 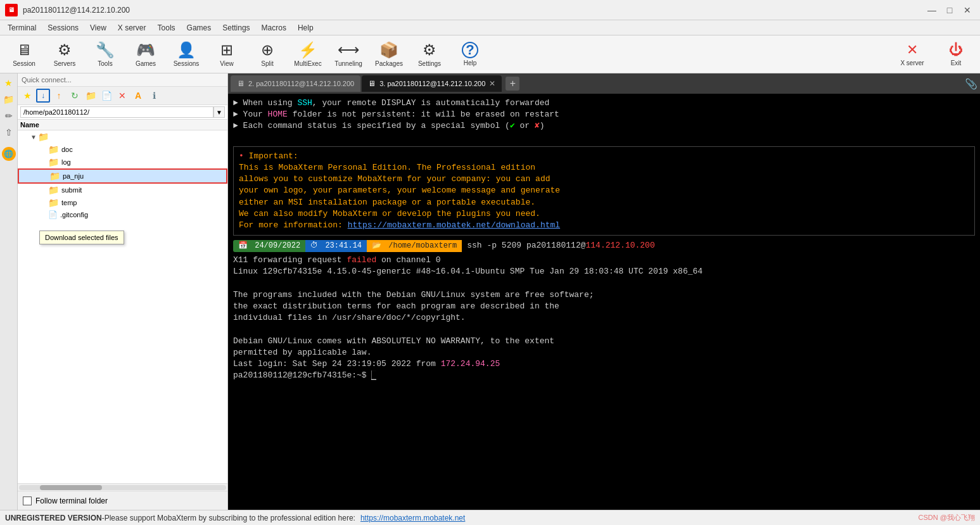 What do you see at coordinates (123, 137) in the screenshot?
I see `tree-root: ▼ 📁` at bounding box center [123, 137].